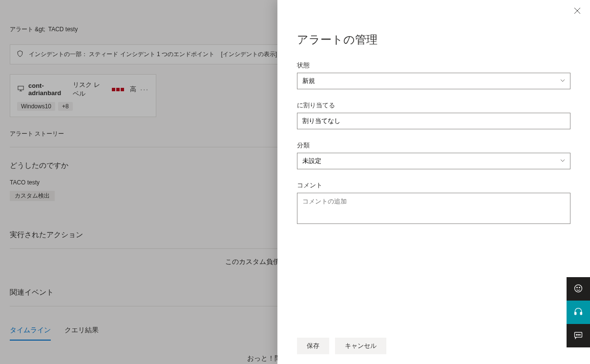  Describe the element at coordinates (49, 89) in the screenshot. I see `machine-name: cont-adrianbard` at that location.